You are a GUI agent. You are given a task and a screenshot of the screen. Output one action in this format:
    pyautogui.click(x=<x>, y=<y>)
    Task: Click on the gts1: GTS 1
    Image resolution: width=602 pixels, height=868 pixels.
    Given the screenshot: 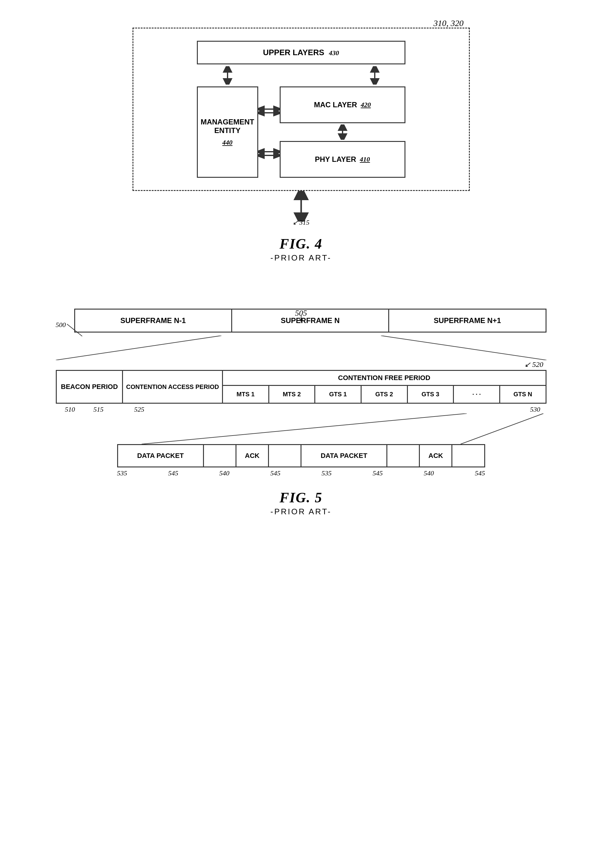 What is the action you would take?
    pyautogui.click(x=338, y=394)
    